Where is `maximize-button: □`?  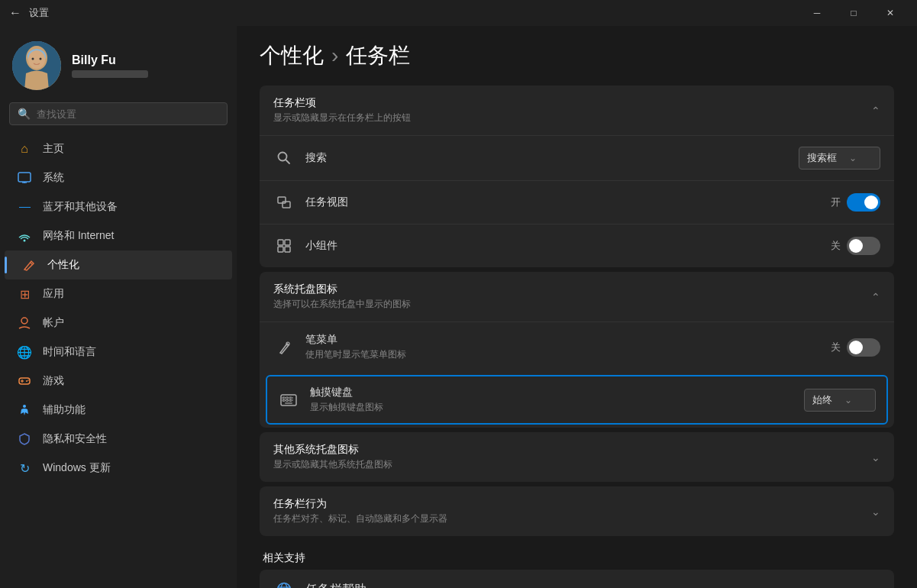
maximize-button: □ is located at coordinates (854, 13).